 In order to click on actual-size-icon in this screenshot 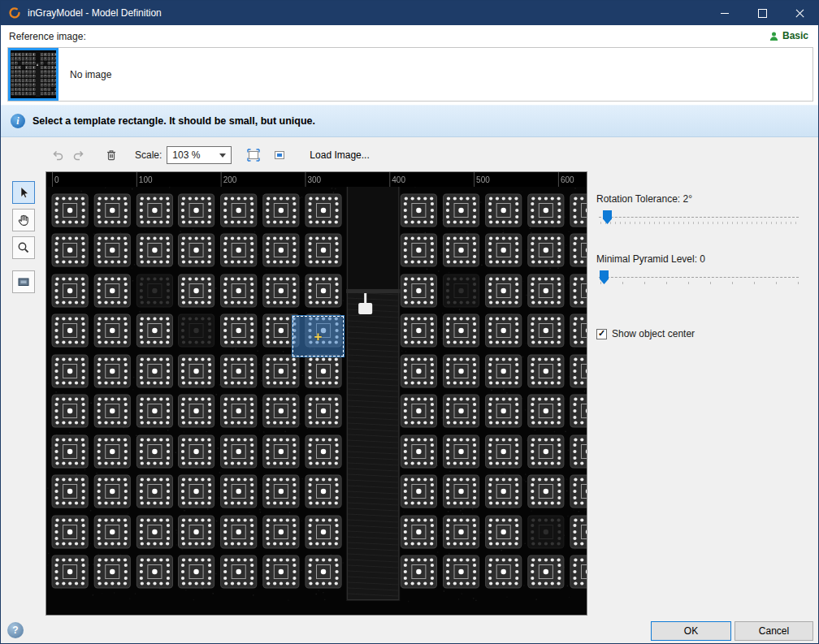, I will do `click(280, 155)`.